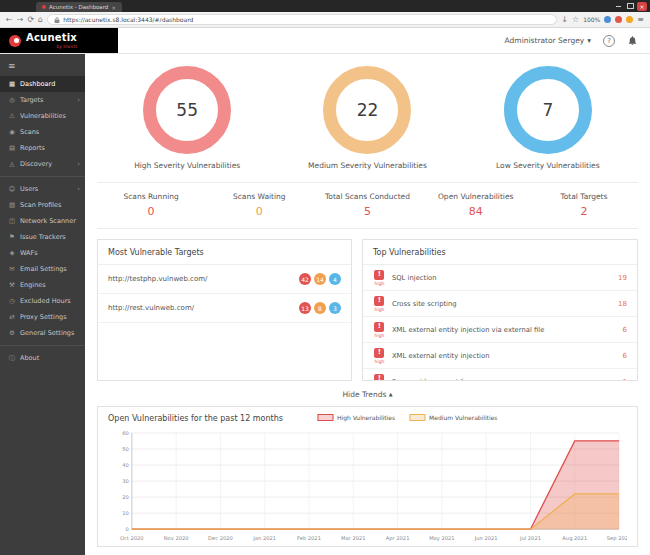  Describe the element at coordinates (500, 330) in the screenshot. I see `vulnerability-row: !highXML external entity injection via e…` at that location.